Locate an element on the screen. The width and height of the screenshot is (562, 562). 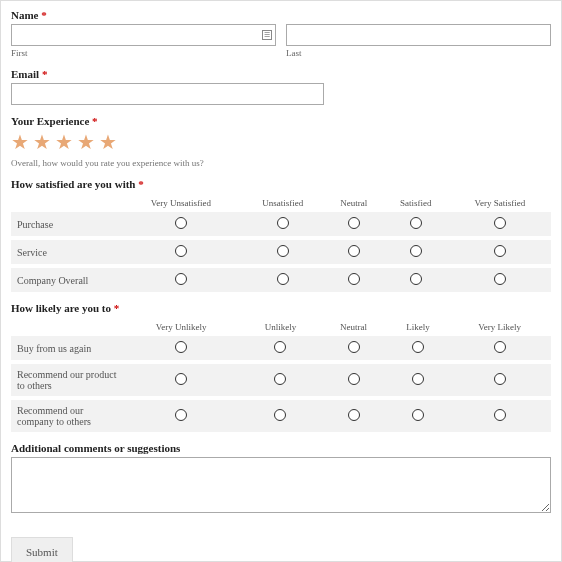
matrix-row: Buy from us again is located at coordinates (281, 349).